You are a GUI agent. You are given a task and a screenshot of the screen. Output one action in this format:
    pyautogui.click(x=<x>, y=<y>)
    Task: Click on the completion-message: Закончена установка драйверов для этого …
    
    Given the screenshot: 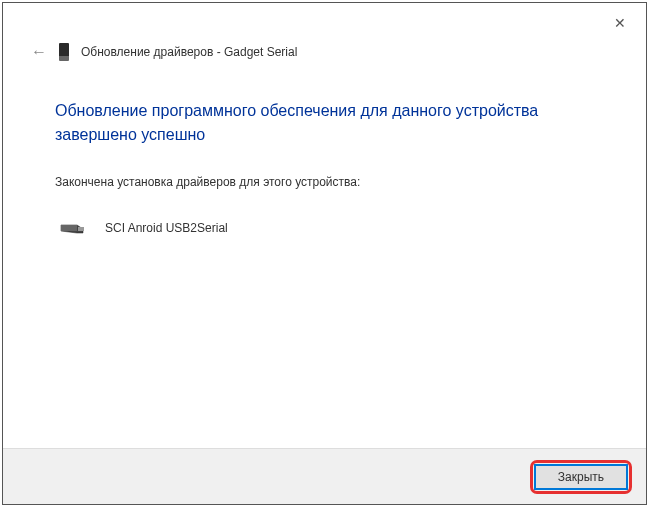 What is the action you would take?
    pyautogui.click(x=324, y=182)
    